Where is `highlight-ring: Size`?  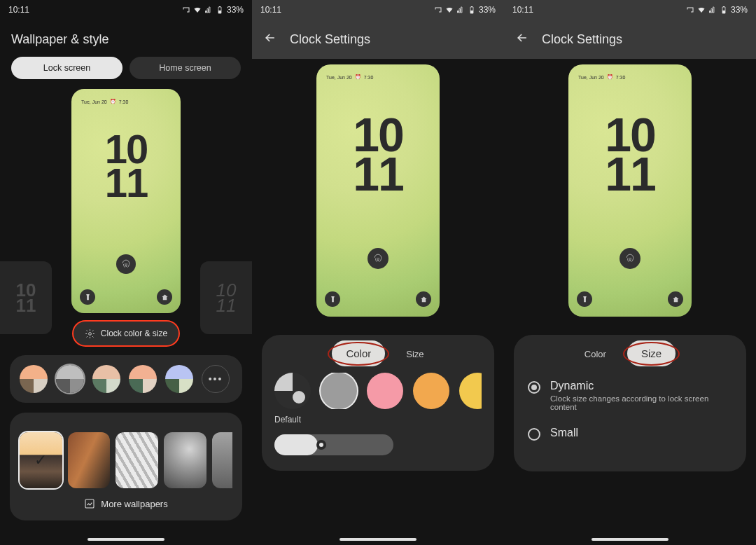
highlight-ring: Size is located at coordinates (651, 354).